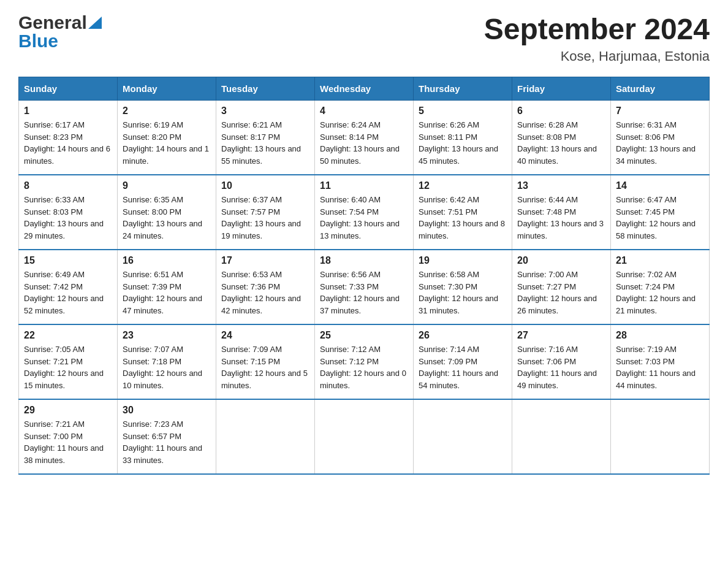  I want to click on day-info: Sunrise: 7:02 AM Sunset: 7:24 PM Dayligh…, so click(660, 293).